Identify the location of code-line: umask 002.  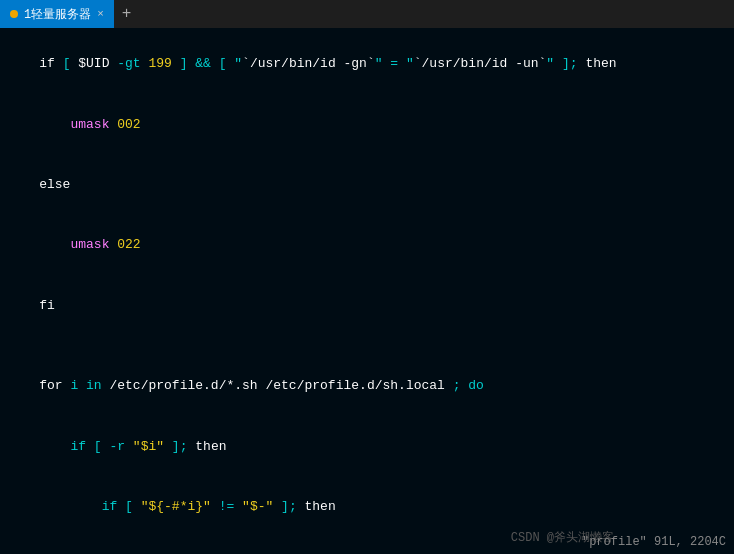
(367, 124).